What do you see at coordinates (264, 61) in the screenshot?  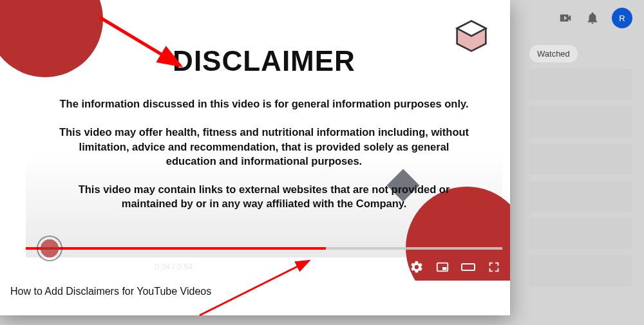 I see `disclaimer-heading: DISCLAIMER` at bounding box center [264, 61].